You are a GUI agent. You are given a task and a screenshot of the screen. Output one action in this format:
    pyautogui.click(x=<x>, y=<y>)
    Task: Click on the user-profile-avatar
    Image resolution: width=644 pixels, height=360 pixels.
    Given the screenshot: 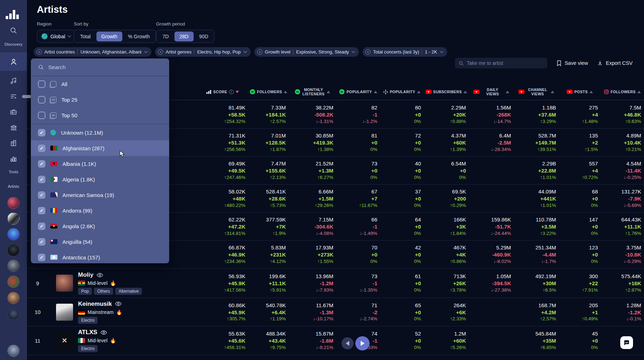 What is the action you would take?
    pyautogui.click(x=13, y=351)
    